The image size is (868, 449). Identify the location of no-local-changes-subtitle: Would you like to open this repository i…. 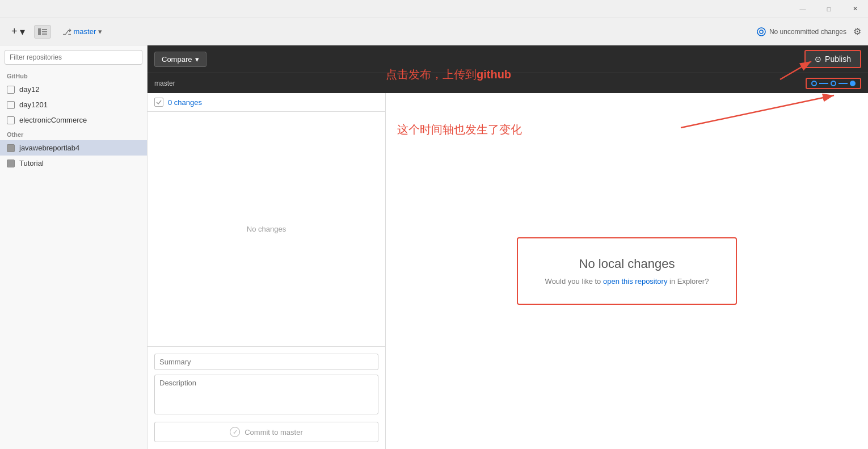
(627, 282).